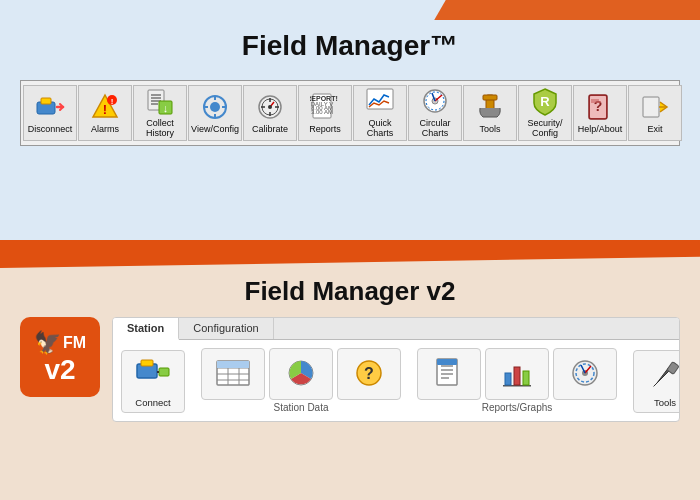  Describe the element at coordinates (325, 130) in the screenshot. I see `reports-label: Reports` at that location.